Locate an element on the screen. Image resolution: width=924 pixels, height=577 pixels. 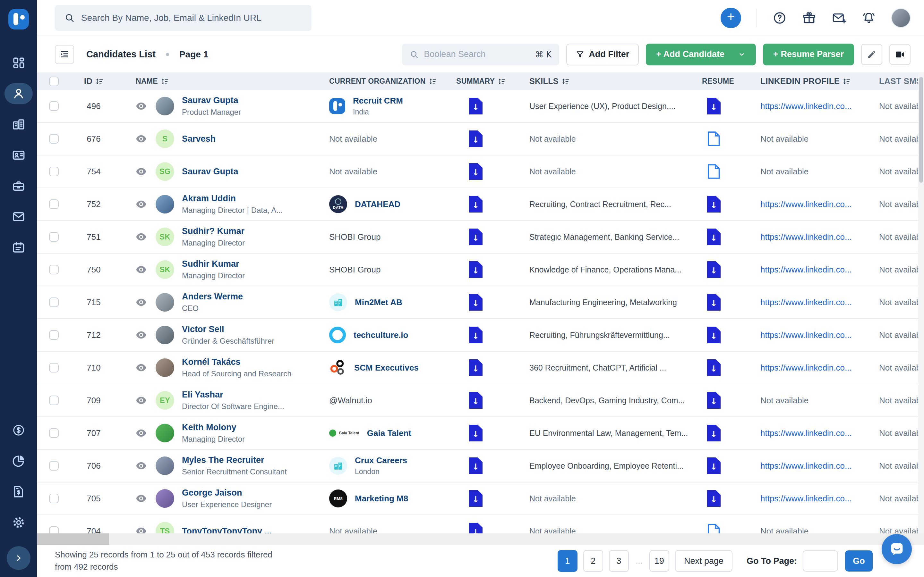
resume-parser-button: + Resume Parser is located at coordinates (809, 54).